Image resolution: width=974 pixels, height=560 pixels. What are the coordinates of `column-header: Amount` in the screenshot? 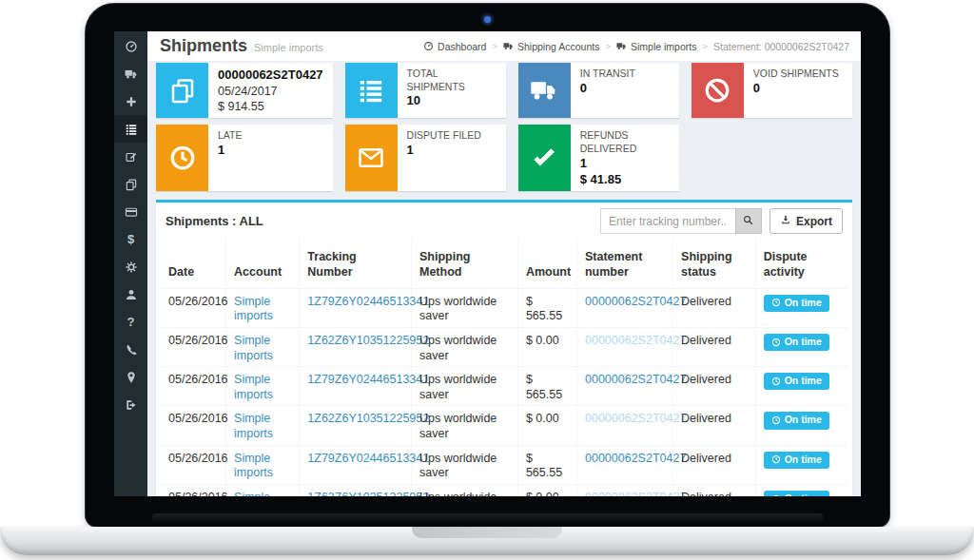 It's located at (547, 263).